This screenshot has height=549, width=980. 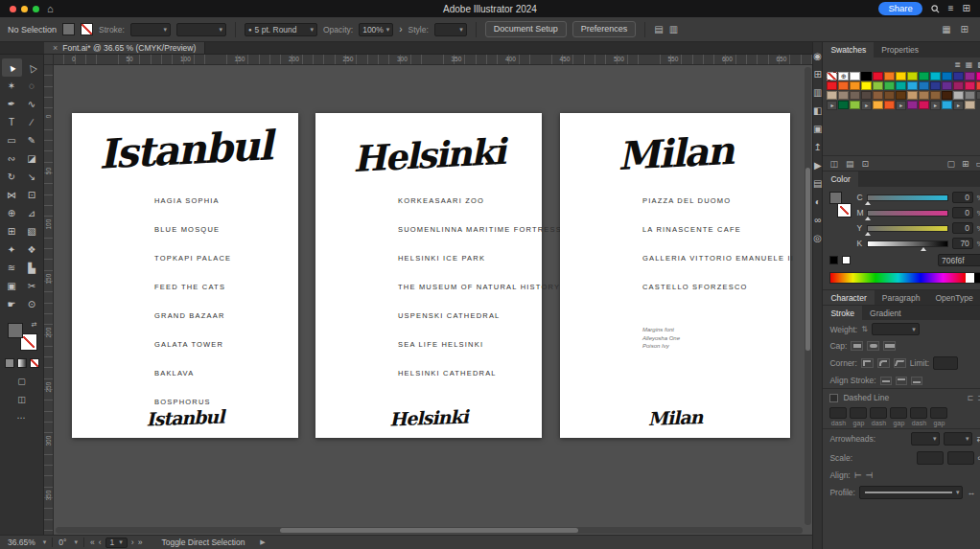 What do you see at coordinates (467, 316) in the screenshot?
I see `artboard-list-item: USPENSKI CATHEDRAL` at bounding box center [467, 316].